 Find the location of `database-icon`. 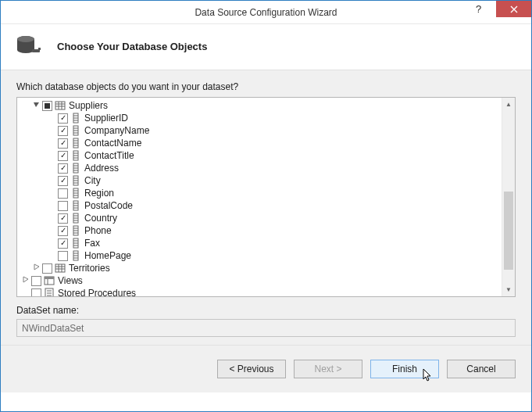

database-icon is located at coordinates (29, 46).